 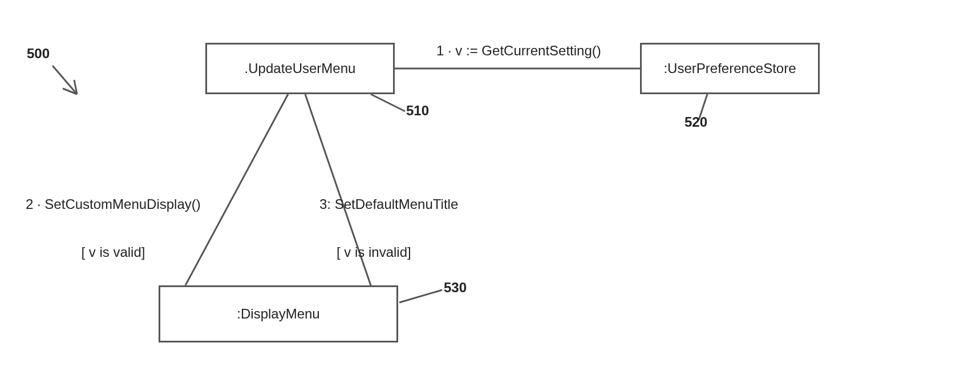 What do you see at coordinates (696, 122) in the screenshot?
I see `ref-520: 520` at bounding box center [696, 122].